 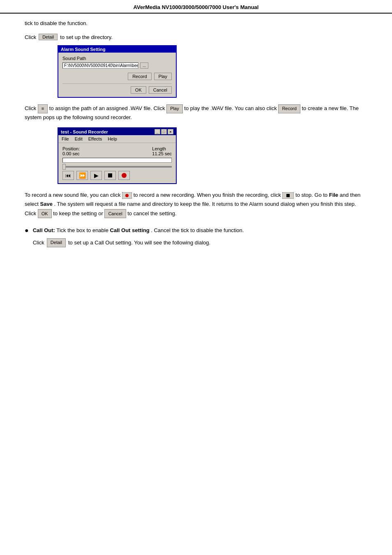 What do you see at coordinates (107, 108) in the screenshot?
I see `para1-text2: to assign the path of an assigned .WAV f…` at bounding box center [107, 108].